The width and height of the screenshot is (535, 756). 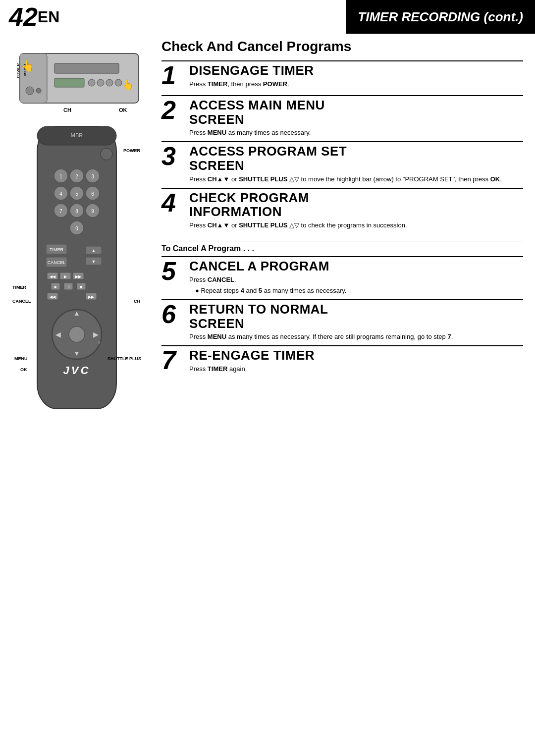 What do you see at coordinates (356, 280) in the screenshot?
I see `step-5-desc: Press CANCEL.` at bounding box center [356, 280].